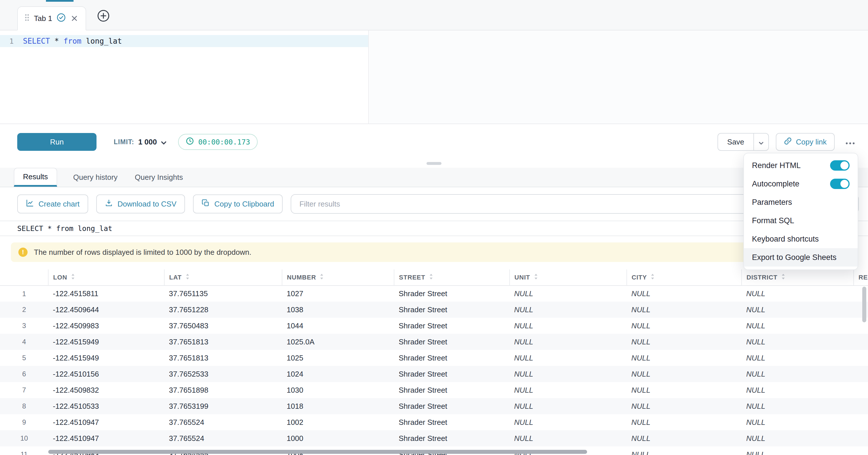 This screenshot has width=868, height=455. I want to click on ellipsis-icon, so click(850, 142).